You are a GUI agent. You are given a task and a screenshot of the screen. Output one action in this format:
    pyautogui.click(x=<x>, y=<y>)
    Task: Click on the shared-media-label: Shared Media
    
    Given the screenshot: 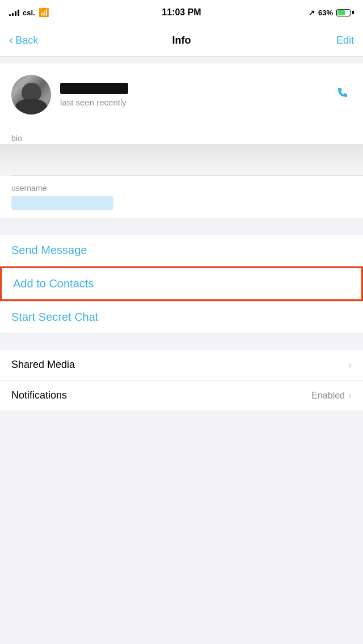 What is the action you would take?
    pyautogui.click(x=43, y=365)
    